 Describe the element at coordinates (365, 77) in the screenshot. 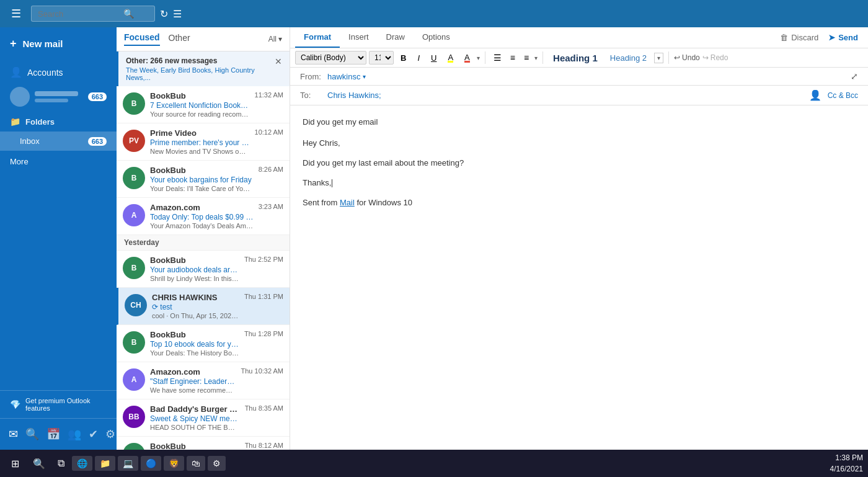

I see `from-dropdown-icon: ▾` at that location.